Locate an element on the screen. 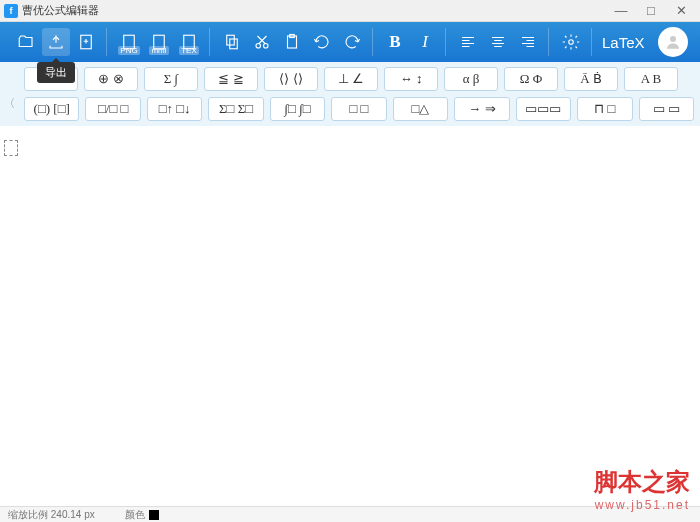  main-toolbar: 导出 PNG mml TEX B I LaTeX is located at coordinates (350, 42).